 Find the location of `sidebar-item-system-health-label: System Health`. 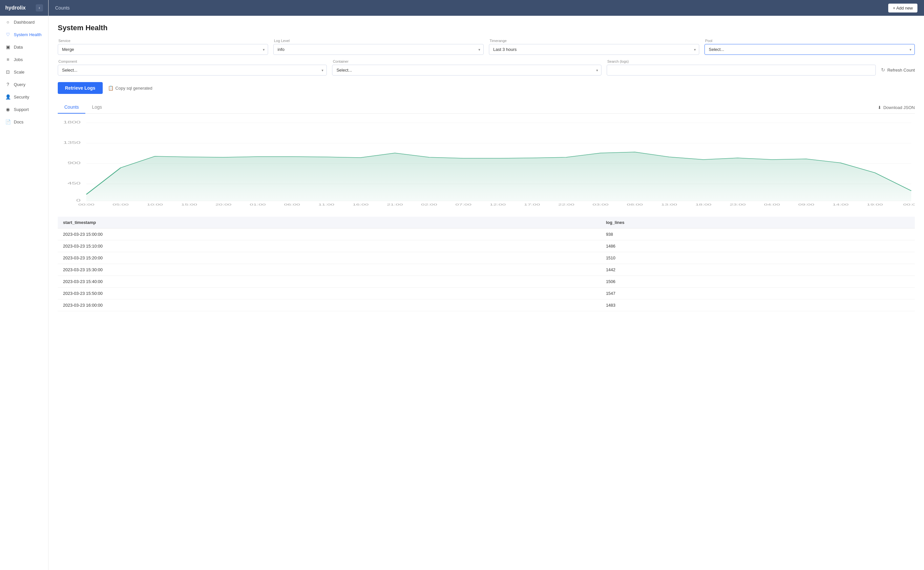

sidebar-item-system-health-label: System Health is located at coordinates (28, 35).